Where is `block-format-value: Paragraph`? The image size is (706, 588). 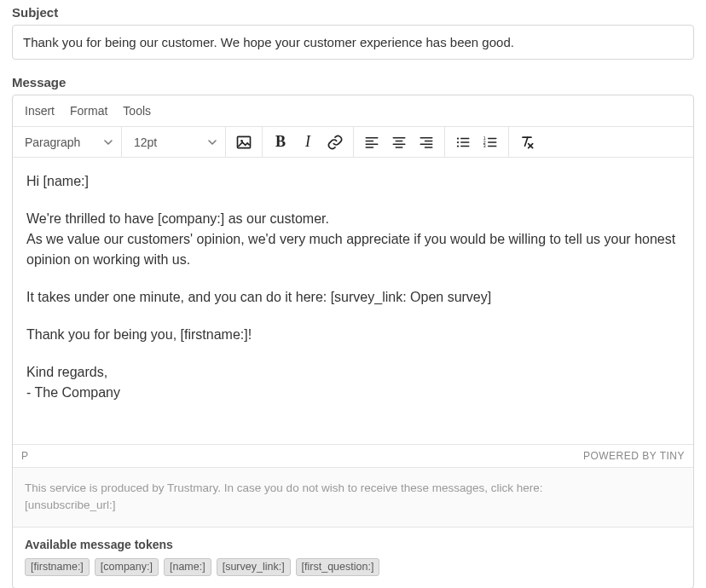
block-format-value: Paragraph is located at coordinates (53, 142).